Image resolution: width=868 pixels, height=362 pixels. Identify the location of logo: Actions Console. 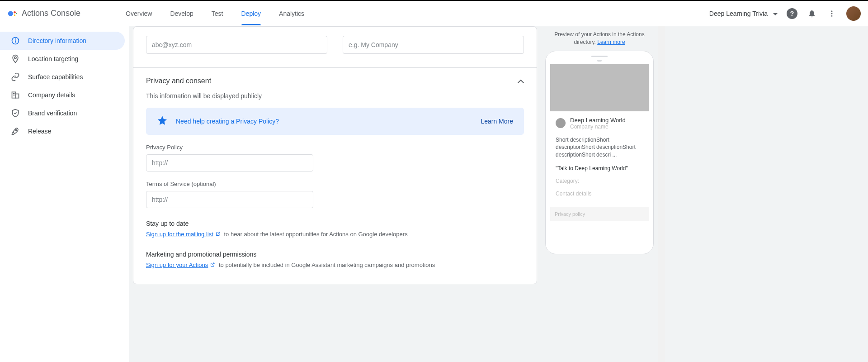
(44, 14).